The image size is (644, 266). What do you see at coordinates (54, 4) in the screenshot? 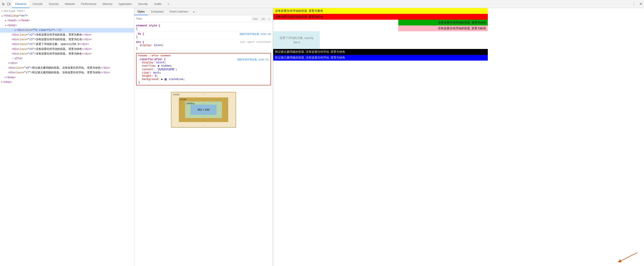
I see `tab-sources: Sources` at bounding box center [54, 4].